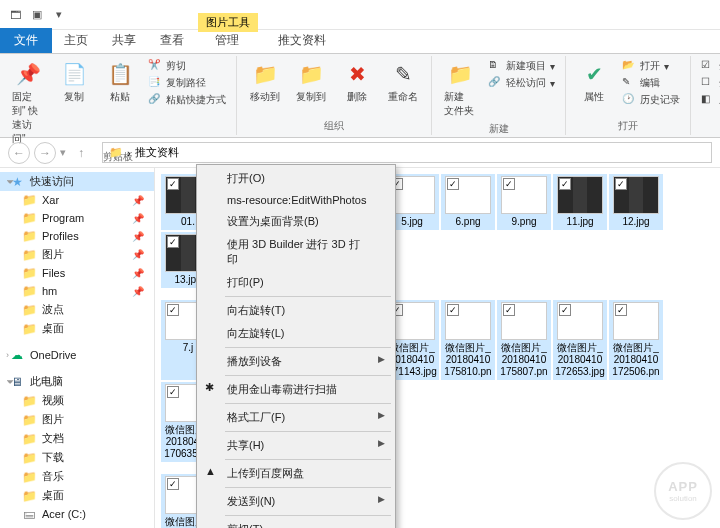 The width and height of the screenshot is (720, 528). Describe the element at coordinates (296, 334) in the screenshot. I see `context-menu-item: 向左旋转(L)` at that location.